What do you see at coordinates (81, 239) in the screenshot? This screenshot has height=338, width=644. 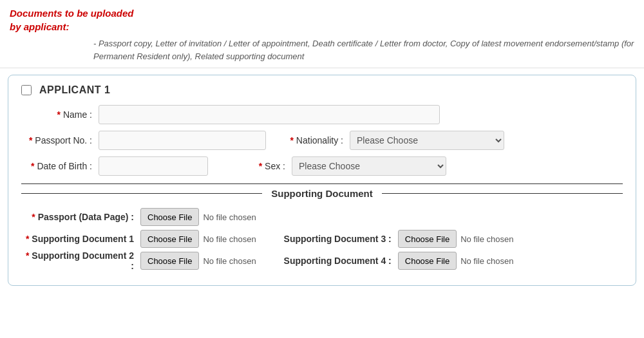 I see `sup-doc1-label: * Supporting Document 1` at bounding box center [81, 239].